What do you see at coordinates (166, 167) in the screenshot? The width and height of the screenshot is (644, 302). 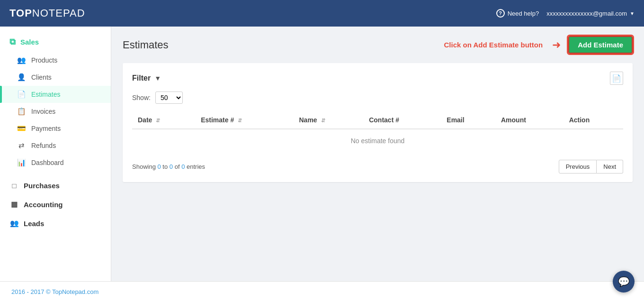 I see `showing-to-label: to` at bounding box center [166, 167].